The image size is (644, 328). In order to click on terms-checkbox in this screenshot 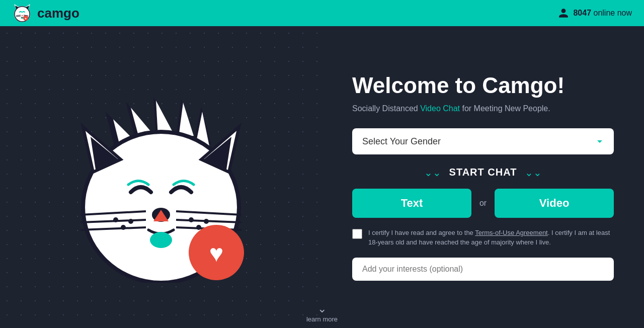, I will do `click(357, 234)`.